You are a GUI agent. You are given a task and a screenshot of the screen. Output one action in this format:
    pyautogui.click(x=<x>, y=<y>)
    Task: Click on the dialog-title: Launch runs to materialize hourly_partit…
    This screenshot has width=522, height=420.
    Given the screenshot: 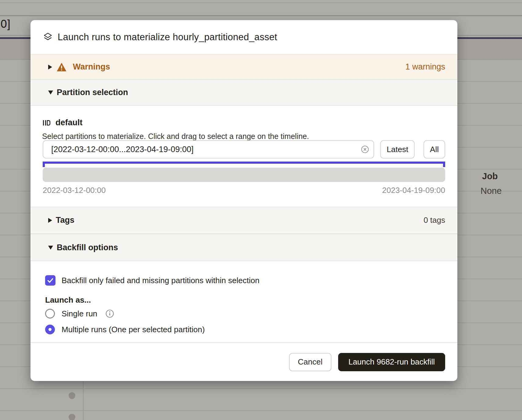 What is the action you would take?
    pyautogui.click(x=167, y=37)
    